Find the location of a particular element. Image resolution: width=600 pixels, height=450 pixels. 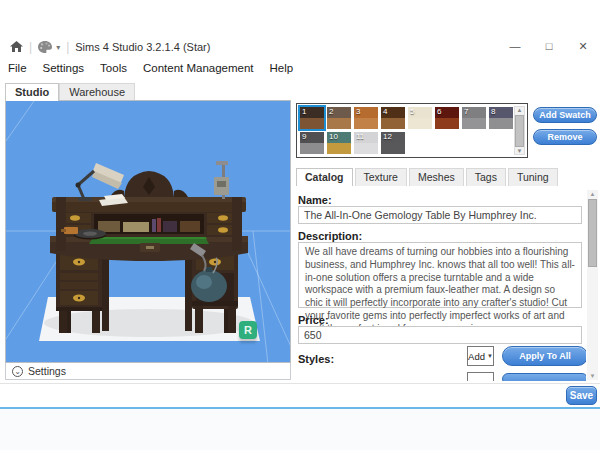

swatch-number: 3 is located at coordinates (358, 112).